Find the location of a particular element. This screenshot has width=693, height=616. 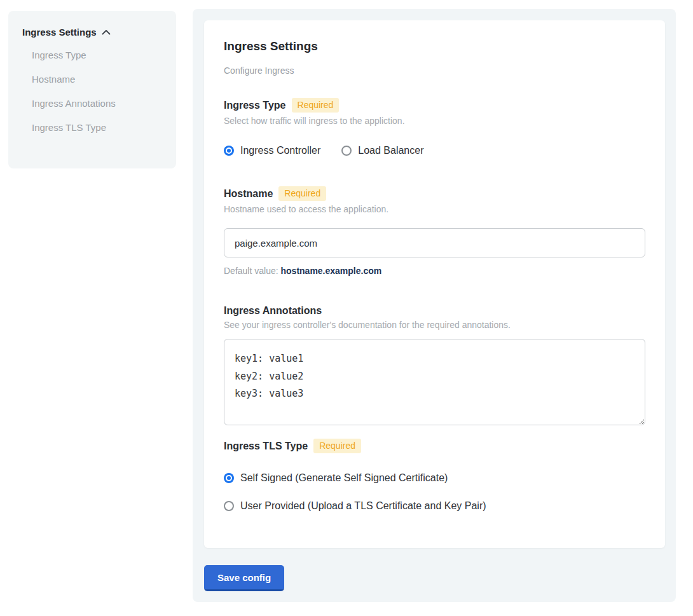

radio-ingress-controller: Ingress Controller is located at coordinates (272, 151).